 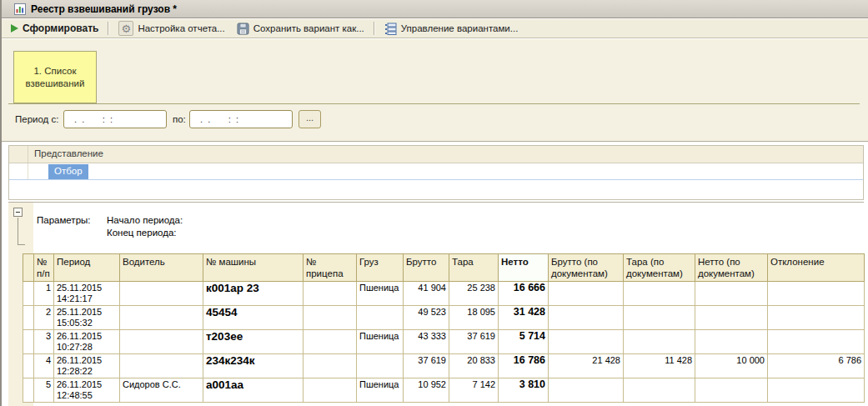 I want to click on cell-machine: а001аа, so click(x=253, y=390).